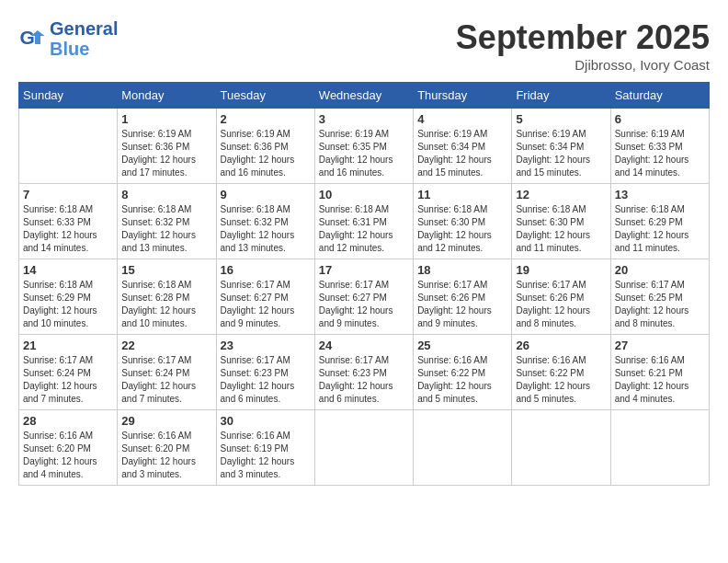 The image size is (728, 563). What do you see at coordinates (265, 146) in the screenshot?
I see `calendar-cell: 2Sunrise: 6:19 AM Sunset: 6:36 PM Daylig…` at bounding box center [265, 146].